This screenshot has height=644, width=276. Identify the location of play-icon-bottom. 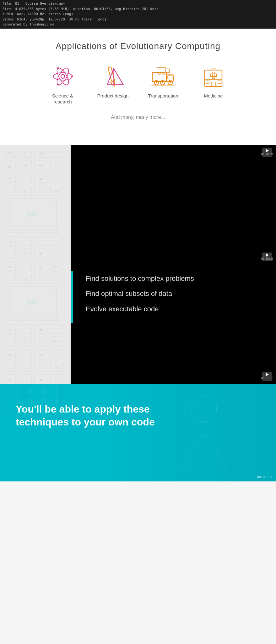
(267, 375).